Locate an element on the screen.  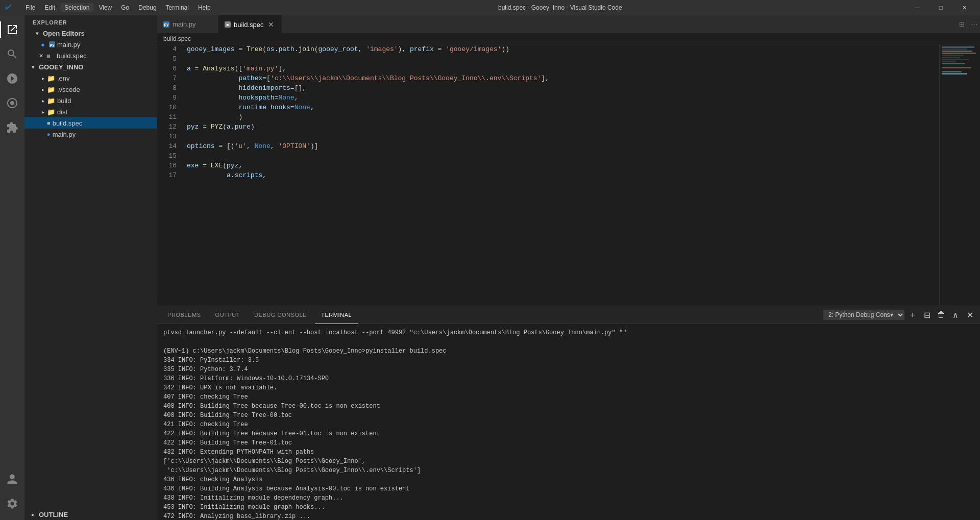
dist-label: dist is located at coordinates (62, 112).